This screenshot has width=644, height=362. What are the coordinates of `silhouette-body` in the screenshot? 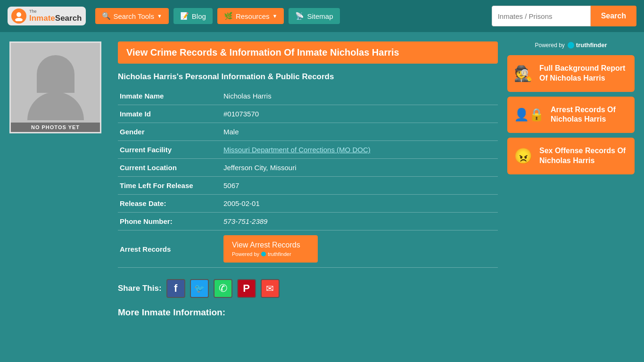 It's located at (56, 106).